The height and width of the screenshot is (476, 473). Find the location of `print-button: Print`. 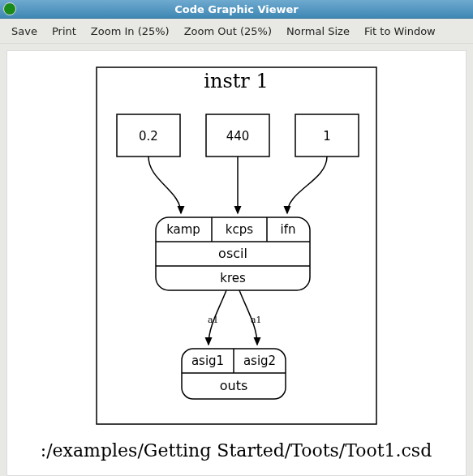

print-button: Print is located at coordinates (64, 31).